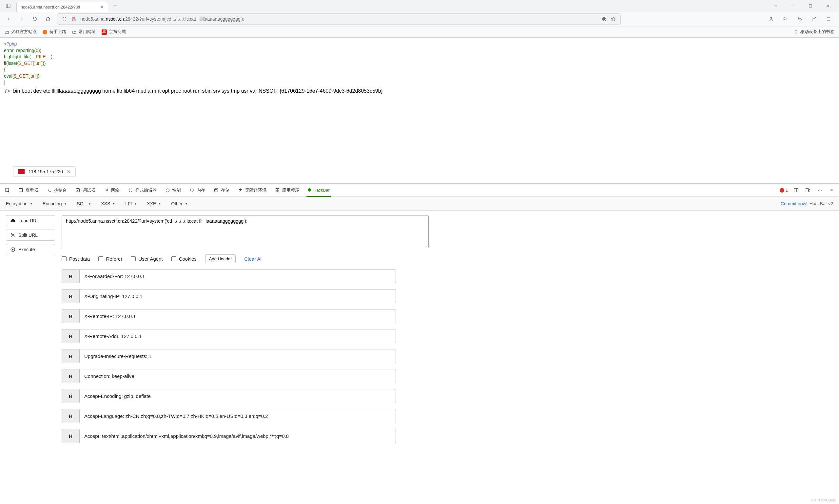  Describe the element at coordinates (113, 32) in the screenshot. I see `bookmark-jd: JD京东商城` at that location.